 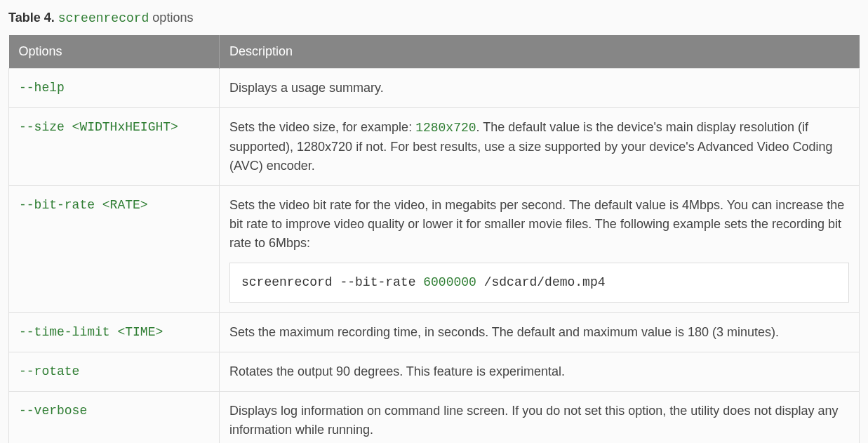 I want to click on desc-size: Sets the video size, for example: 1280x7…, so click(x=540, y=147).